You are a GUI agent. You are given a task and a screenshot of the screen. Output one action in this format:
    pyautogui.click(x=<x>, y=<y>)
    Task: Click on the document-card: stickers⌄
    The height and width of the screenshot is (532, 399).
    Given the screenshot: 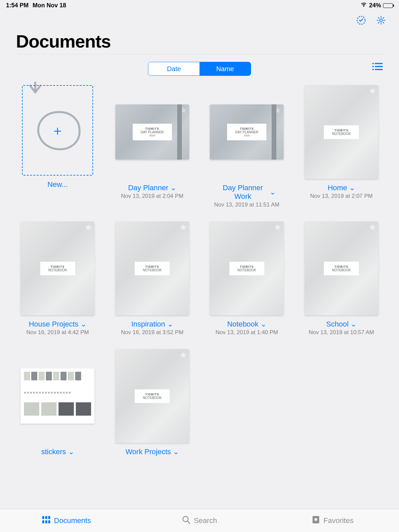 What is the action you would take?
    pyautogui.click(x=58, y=403)
    